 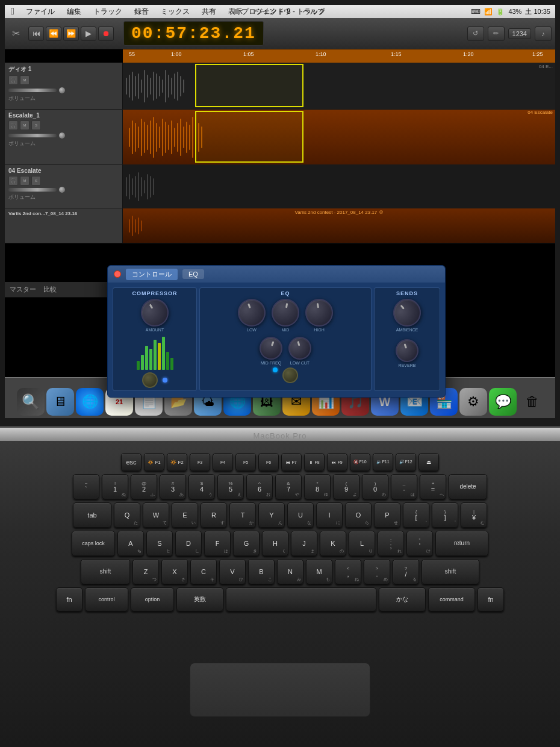 I want to click on track-1-headphone: 🎧, so click(x=13, y=80).